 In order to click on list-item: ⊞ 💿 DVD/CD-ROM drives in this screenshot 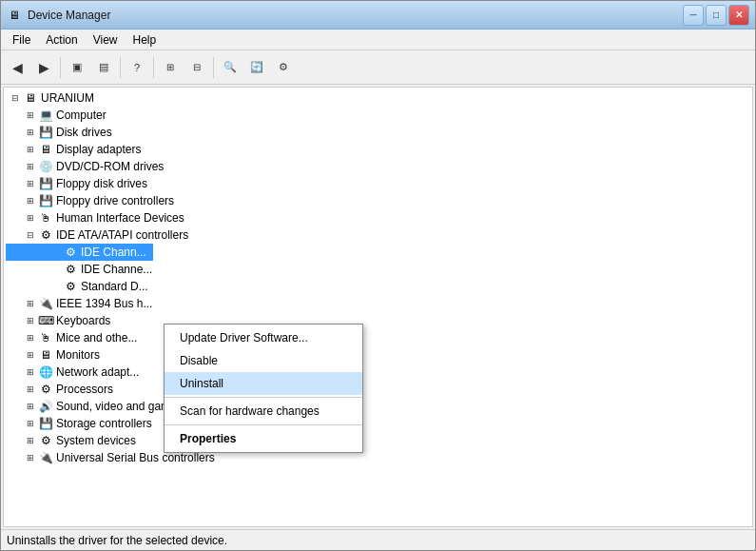, I will do `click(378, 167)`.